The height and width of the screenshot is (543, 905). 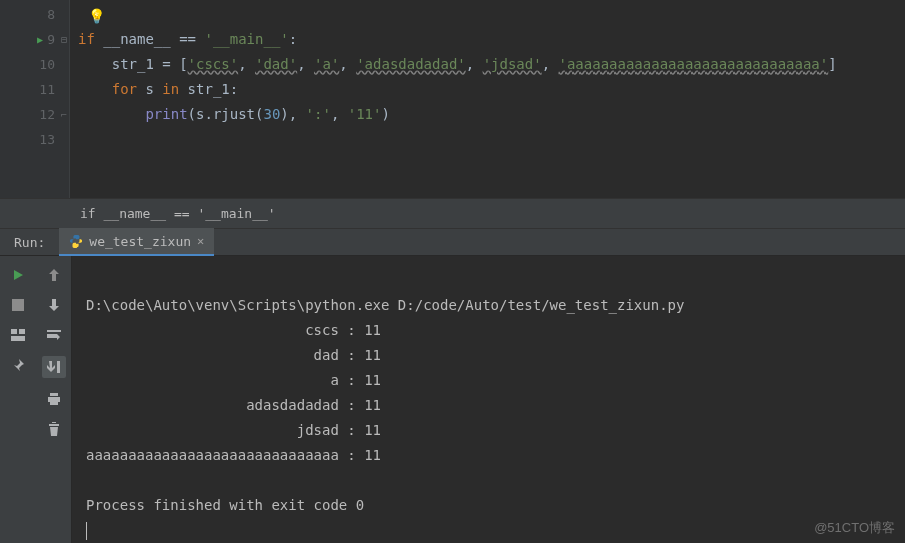 What do you see at coordinates (86, 531) in the screenshot?
I see `text-cursor` at bounding box center [86, 531].